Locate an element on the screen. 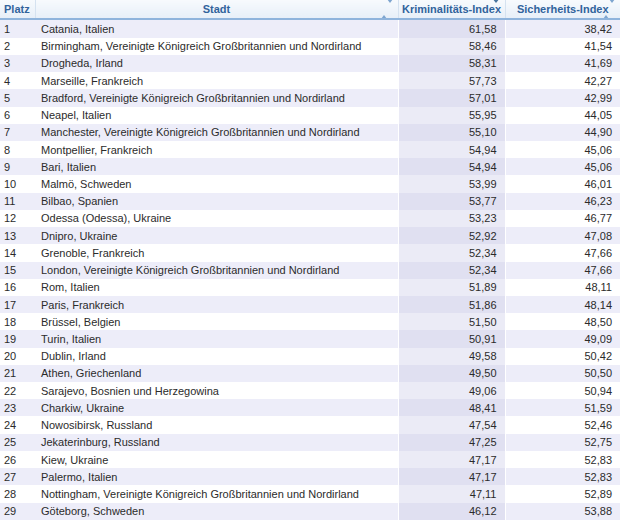 Image resolution: width=620 pixels, height=520 pixels. city-cell: Dublin, Irland is located at coordinates (216, 356).